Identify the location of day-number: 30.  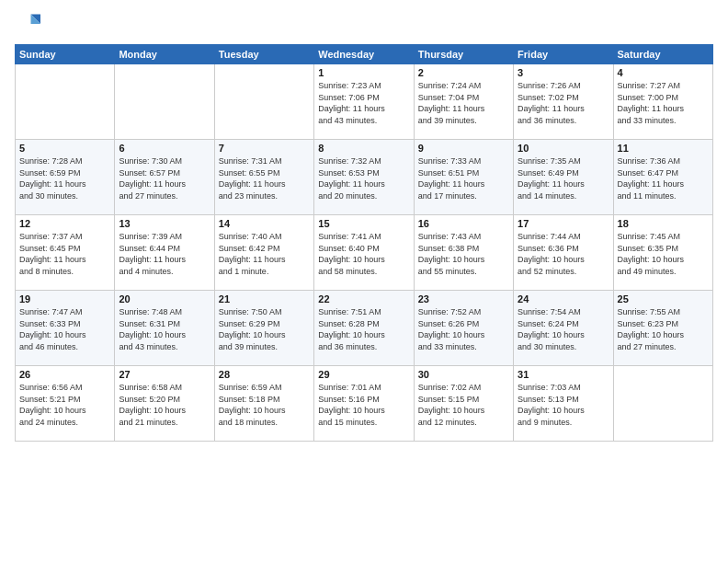
(463, 374).